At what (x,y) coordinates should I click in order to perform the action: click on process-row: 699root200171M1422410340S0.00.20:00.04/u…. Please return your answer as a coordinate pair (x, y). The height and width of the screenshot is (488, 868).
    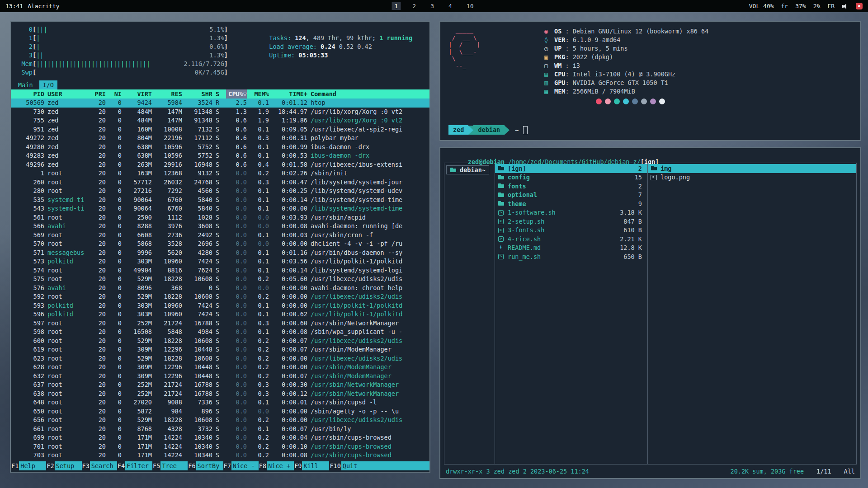
    Looking at the image, I should click on (220, 438).